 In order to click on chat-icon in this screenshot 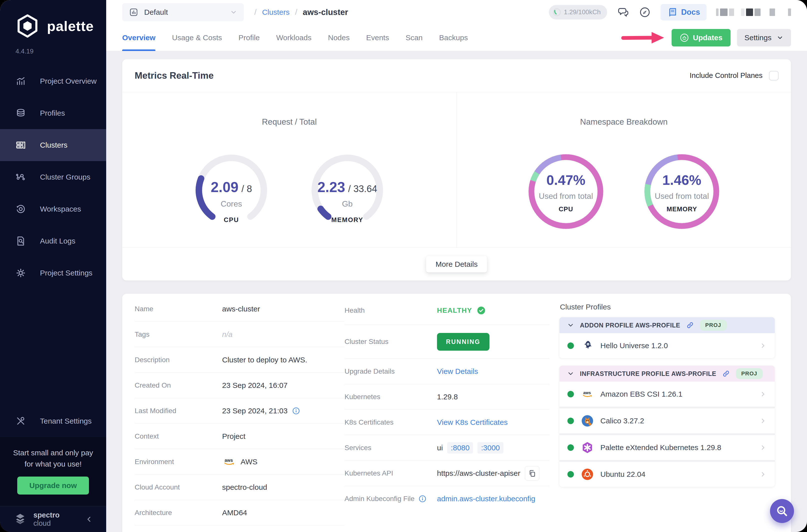, I will do `click(623, 12)`.